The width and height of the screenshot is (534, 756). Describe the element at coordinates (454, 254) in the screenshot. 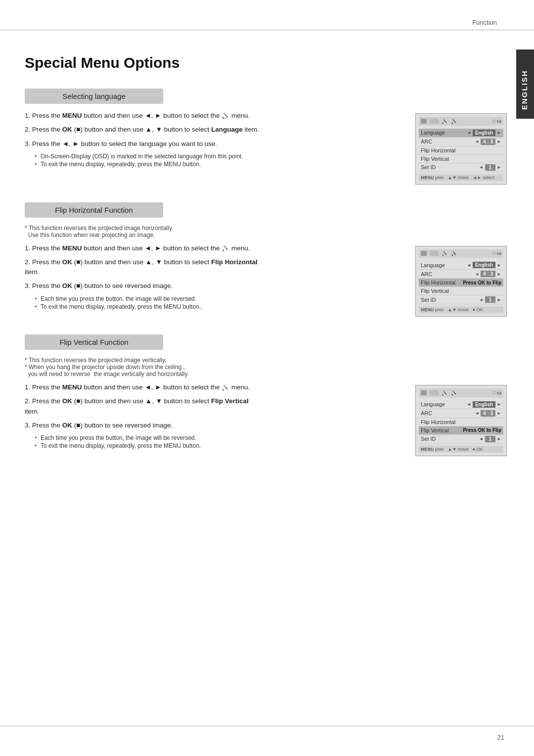

I see `menu2-pen2-icon` at that location.